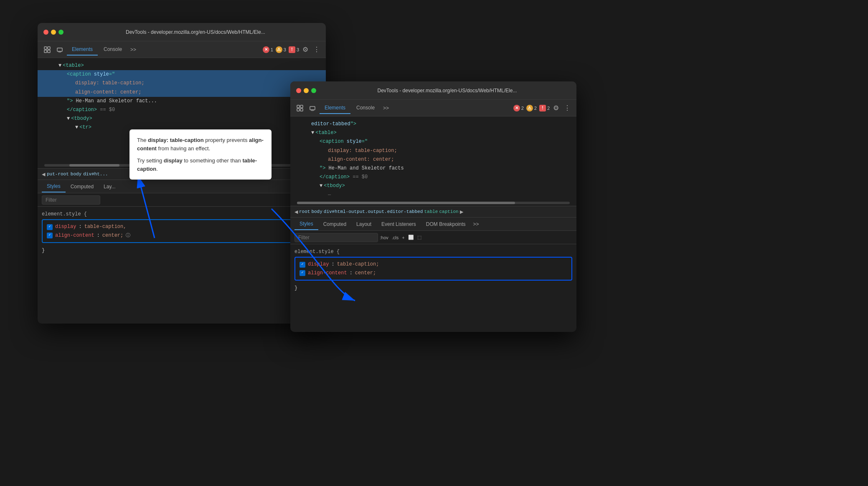 The image size is (868, 486). I want to click on tab-bar-front: Elements Console >>, so click(414, 108).